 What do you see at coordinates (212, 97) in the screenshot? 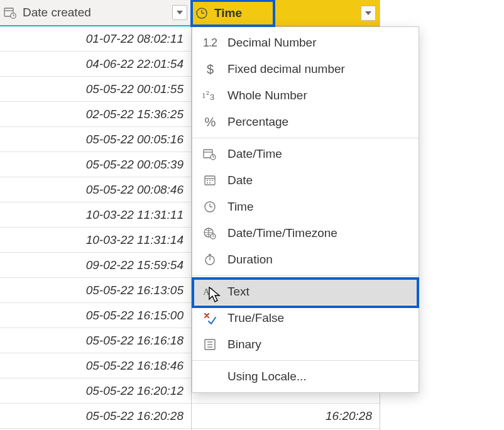
I see `svg-text: 3` at bounding box center [212, 97].